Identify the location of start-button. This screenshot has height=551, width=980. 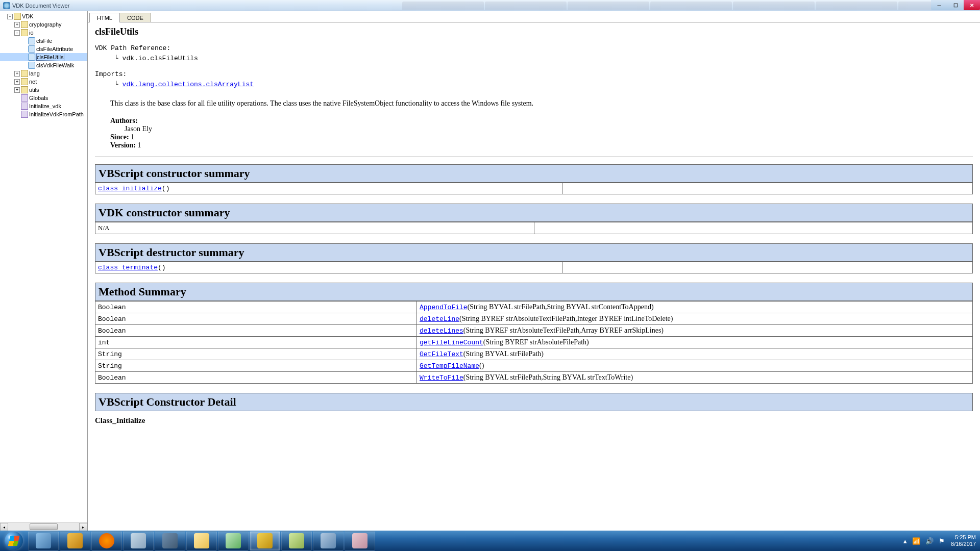
(14, 541).